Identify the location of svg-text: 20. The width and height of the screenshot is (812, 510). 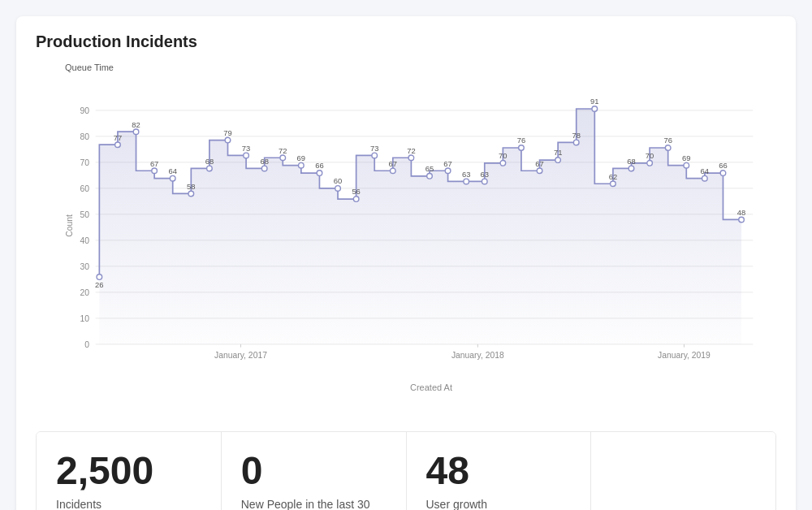
(85, 292).